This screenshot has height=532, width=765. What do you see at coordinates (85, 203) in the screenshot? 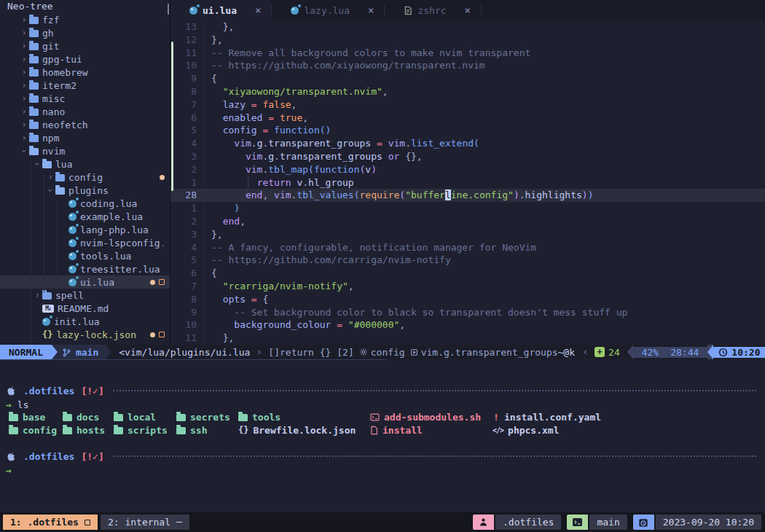
I see `tree-item-coding.lua: coding.lua` at bounding box center [85, 203].